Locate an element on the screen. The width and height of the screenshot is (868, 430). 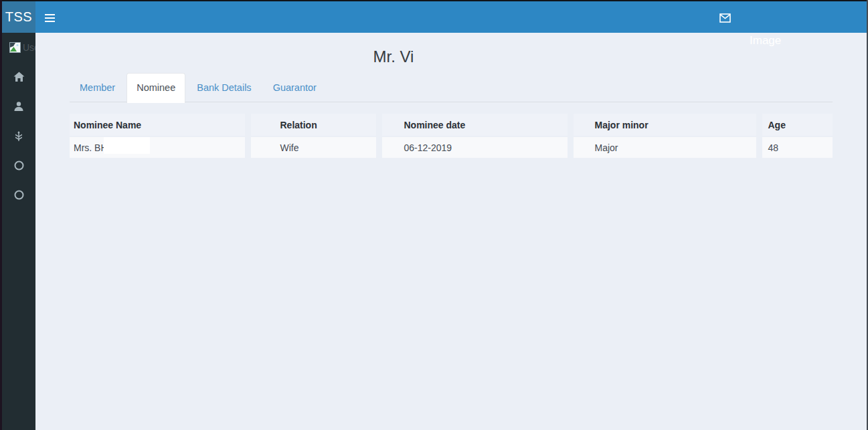
name-redaction-overlay is located at coordinates (127, 146).